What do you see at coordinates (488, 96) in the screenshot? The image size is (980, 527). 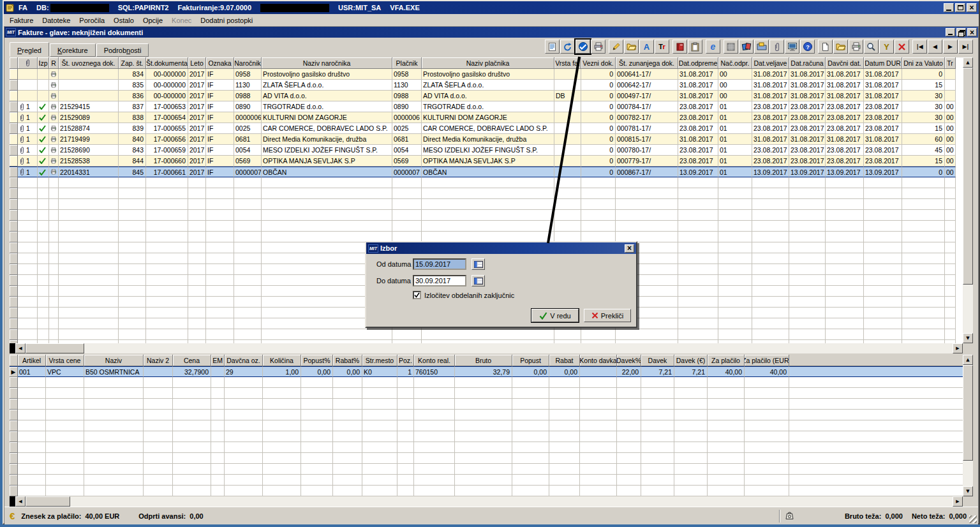 I see `grid-cell: AD VITA d.o.o.` at bounding box center [488, 96].